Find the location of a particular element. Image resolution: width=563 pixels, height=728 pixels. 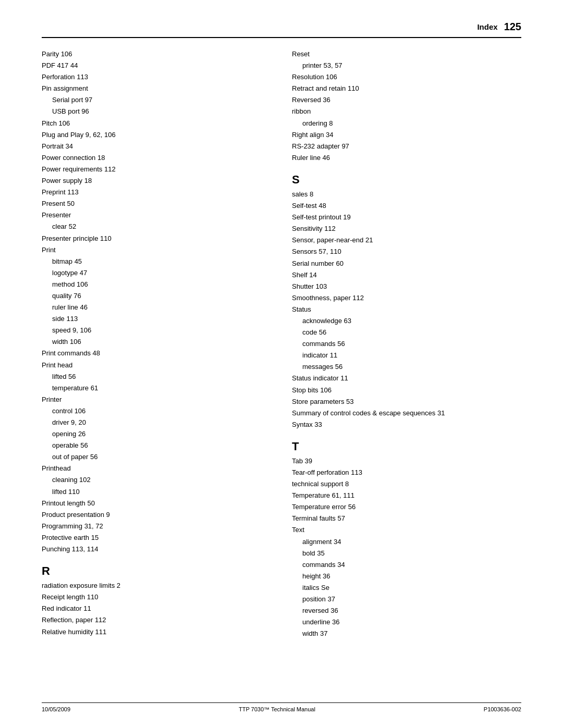

list-item: RS-232 adapter 97 is located at coordinates (407, 146).